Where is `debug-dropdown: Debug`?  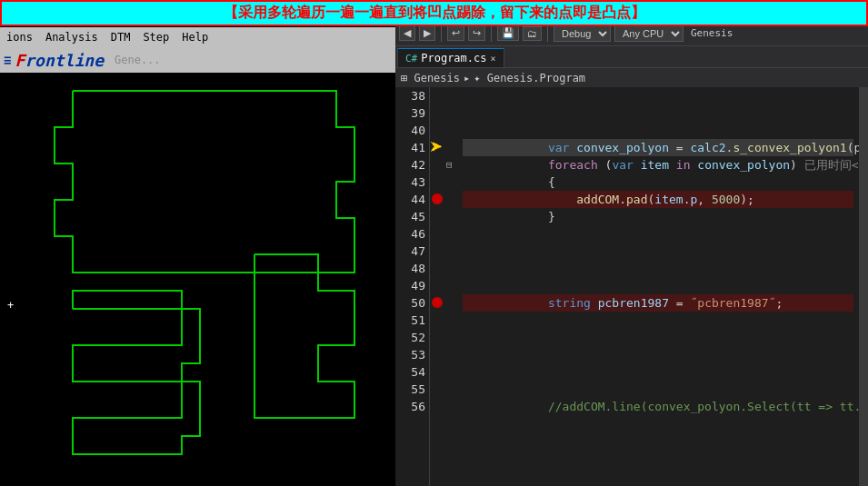
debug-dropdown: Debug is located at coordinates (582, 34).